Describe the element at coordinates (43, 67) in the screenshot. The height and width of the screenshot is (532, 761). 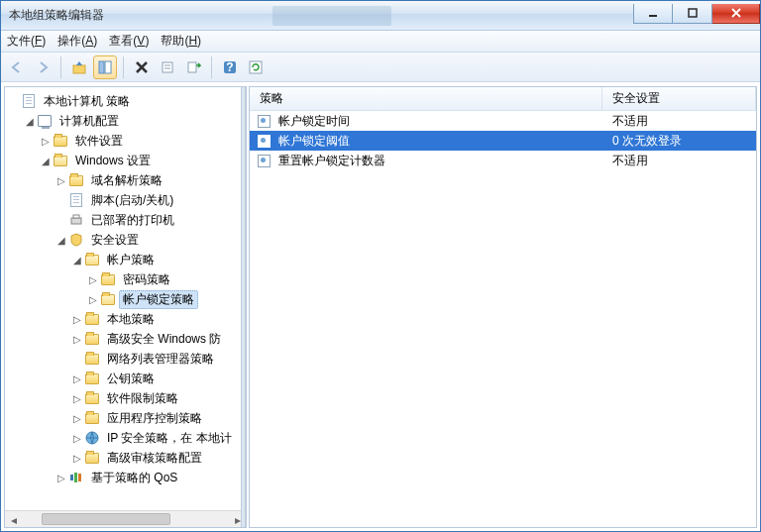
I see `forward-button` at that location.